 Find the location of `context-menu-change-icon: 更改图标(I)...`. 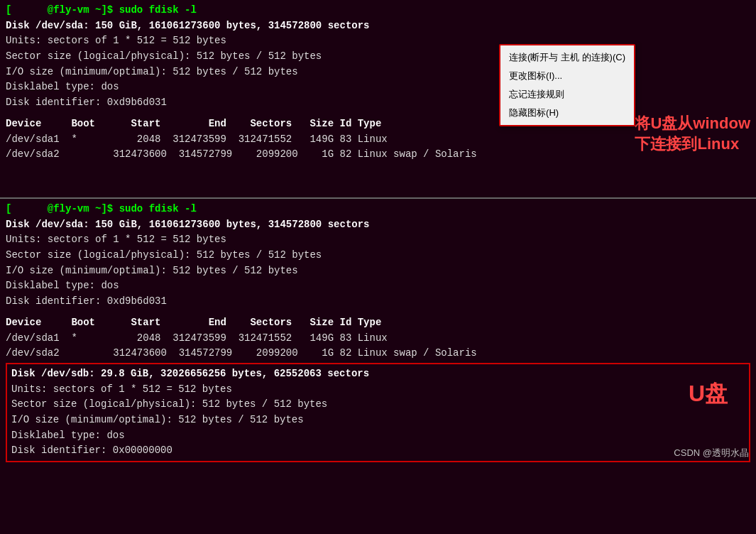

context-menu-change-icon: 更改图标(I)... is located at coordinates (567, 76).